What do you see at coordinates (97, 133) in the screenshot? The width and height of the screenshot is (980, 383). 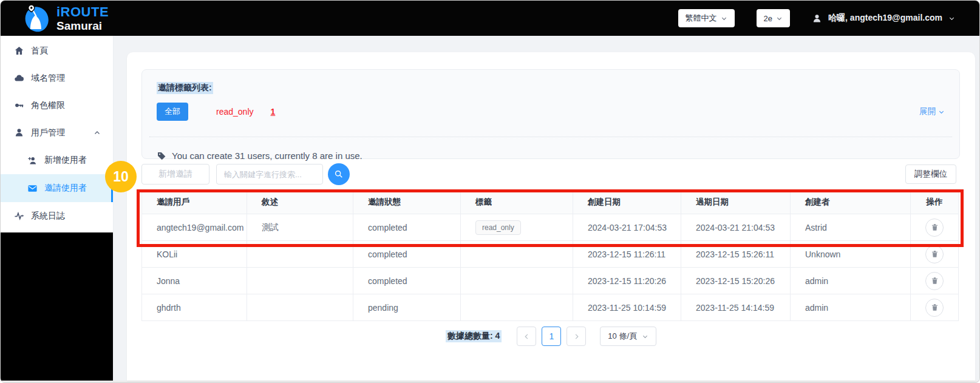 I see `chevron-up-icon` at bounding box center [97, 133].